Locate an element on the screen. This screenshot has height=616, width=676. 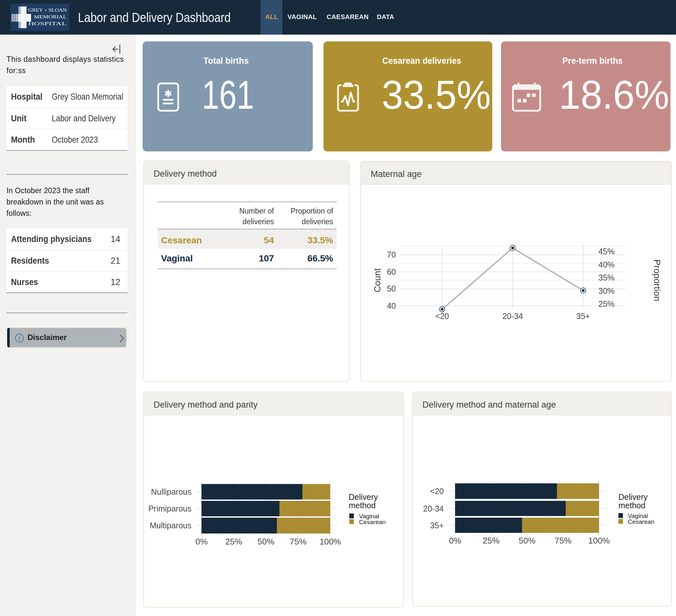
svg-text: 30% is located at coordinates (606, 291).